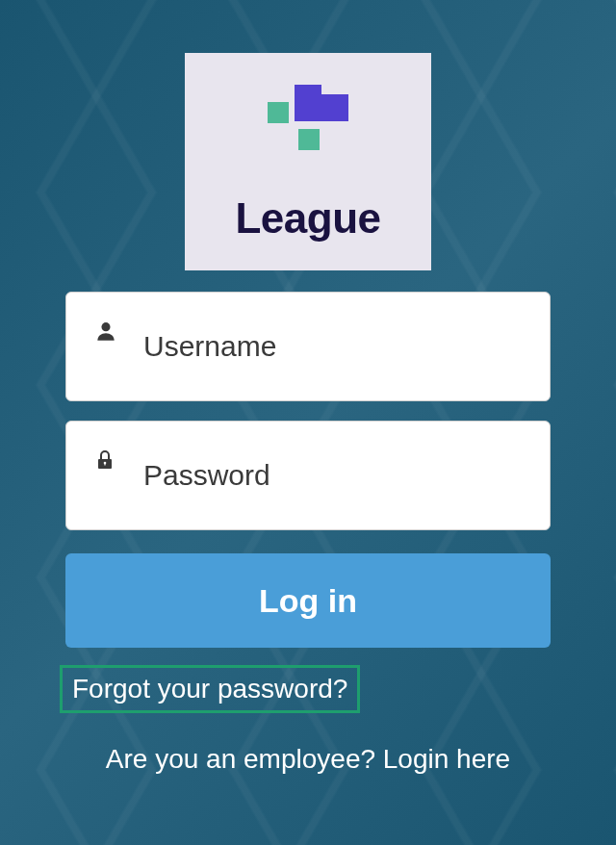 Image resolution: width=616 pixels, height=845 pixels. Describe the element at coordinates (308, 162) in the screenshot. I see `brand-logo-box: League` at that location.